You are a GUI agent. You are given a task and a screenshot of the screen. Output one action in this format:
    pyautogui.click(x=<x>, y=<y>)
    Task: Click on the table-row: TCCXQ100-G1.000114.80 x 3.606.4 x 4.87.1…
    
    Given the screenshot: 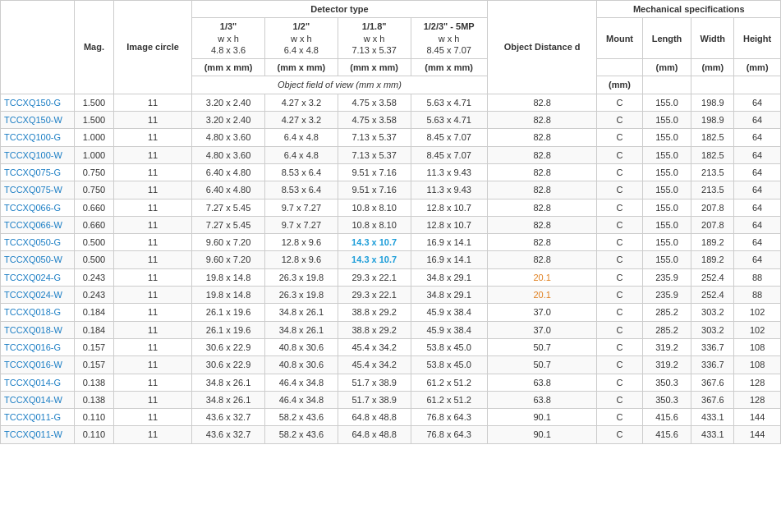 What is the action you would take?
    pyautogui.click(x=391, y=138)
    